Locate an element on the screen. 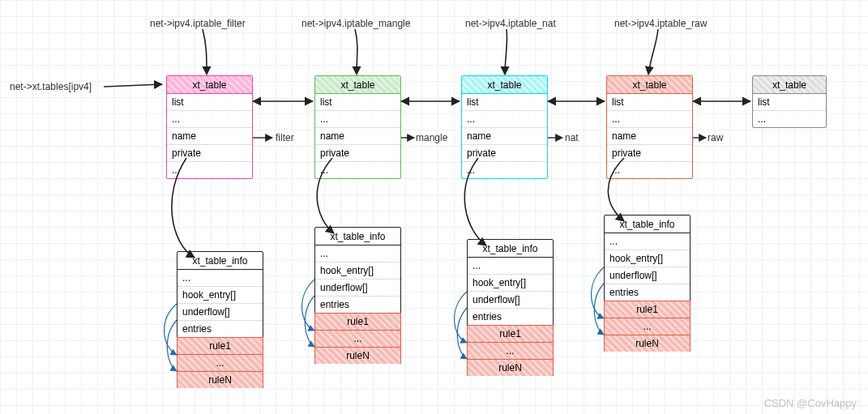 This screenshot has height=414, width=868. xt-table-info-nat: xt_table_info ... hook_entry[] underflow… is located at coordinates (511, 308).